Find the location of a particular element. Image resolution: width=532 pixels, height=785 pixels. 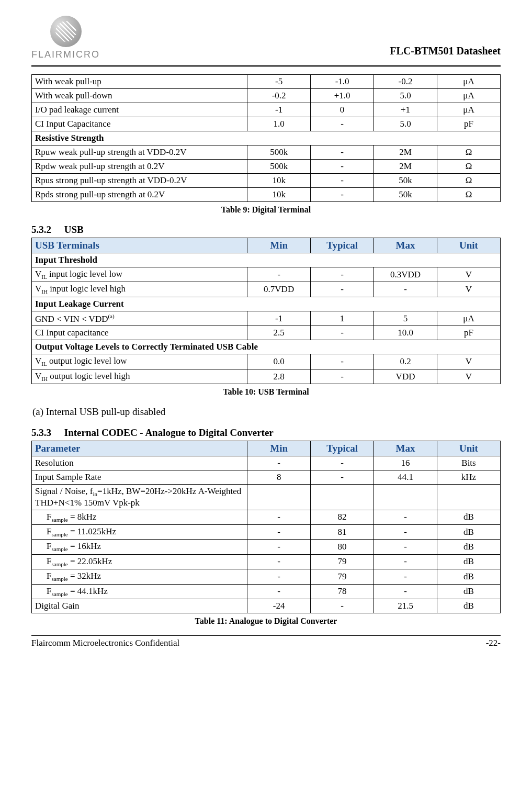

col-max: Max is located at coordinates (406, 449).